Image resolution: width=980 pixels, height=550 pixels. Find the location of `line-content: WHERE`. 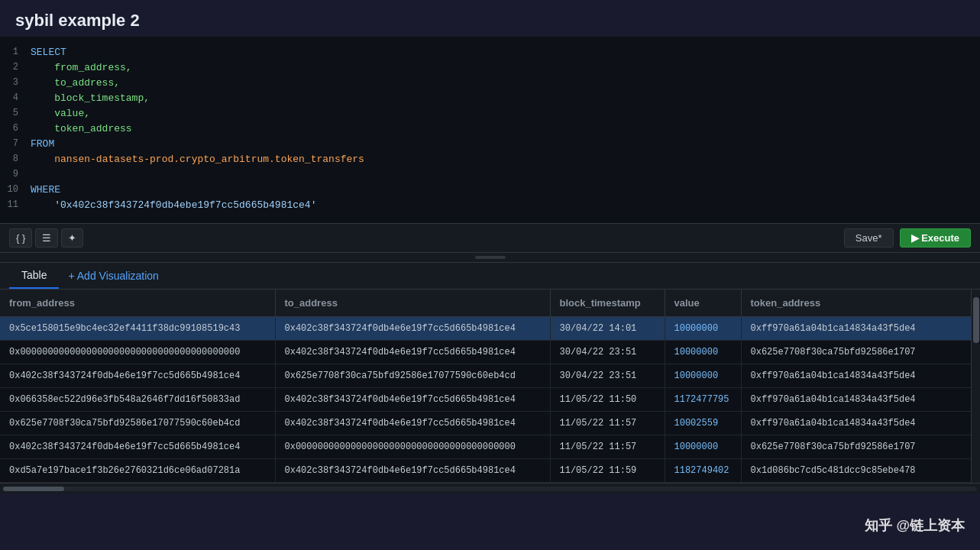

line-content: WHERE is located at coordinates (46, 189).